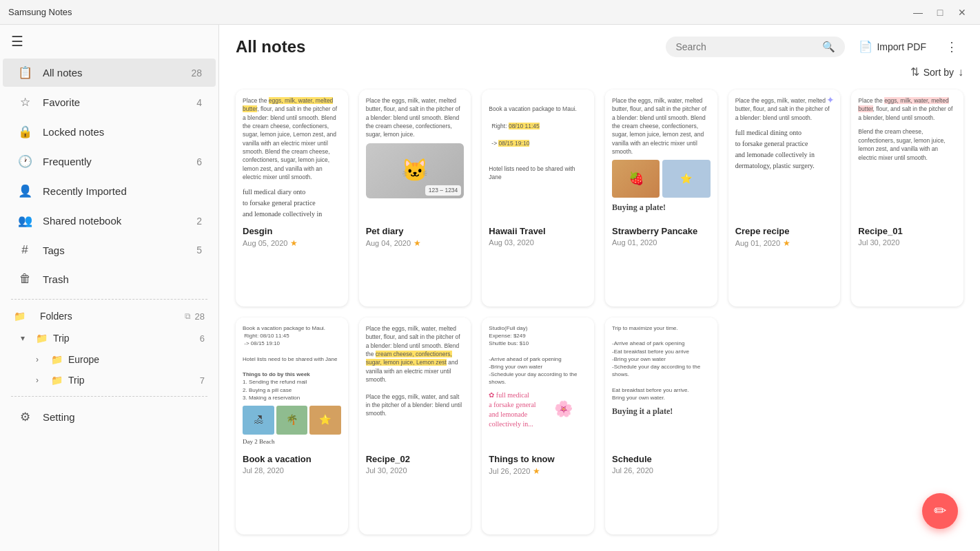  I want to click on app-title: Samsung Notes, so click(40, 12).